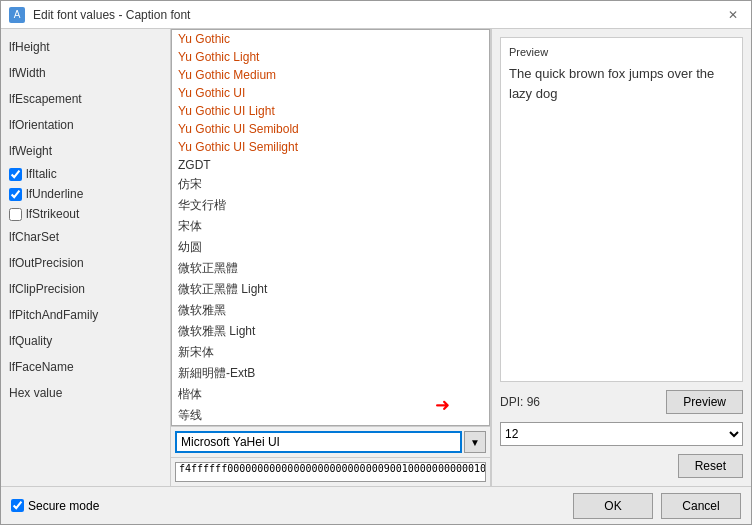  Describe the element at coordinates (16, 174) in the screenshot. I see `lfitalic-checkbox` at that location.